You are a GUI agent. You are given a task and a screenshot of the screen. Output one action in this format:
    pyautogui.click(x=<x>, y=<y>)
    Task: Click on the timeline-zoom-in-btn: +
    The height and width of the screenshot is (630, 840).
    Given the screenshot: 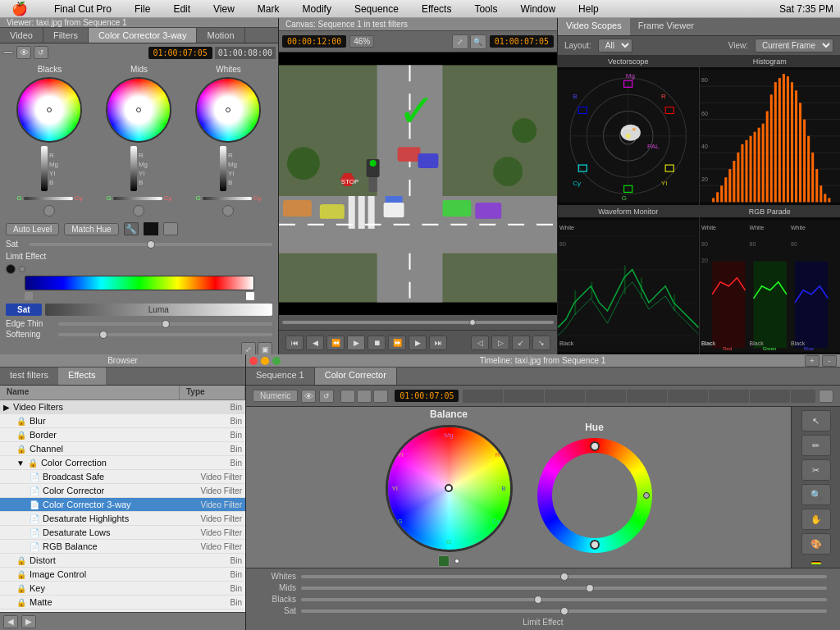 What is the action you would take?
    pyautogui.click(x=812, y=361)
    